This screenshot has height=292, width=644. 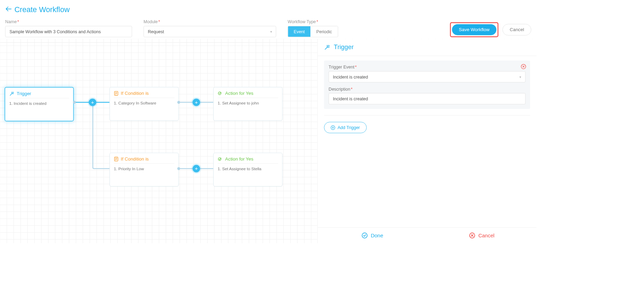 I want to click on workflow-type-label: Workflow Type, so click(x=302, y=22).